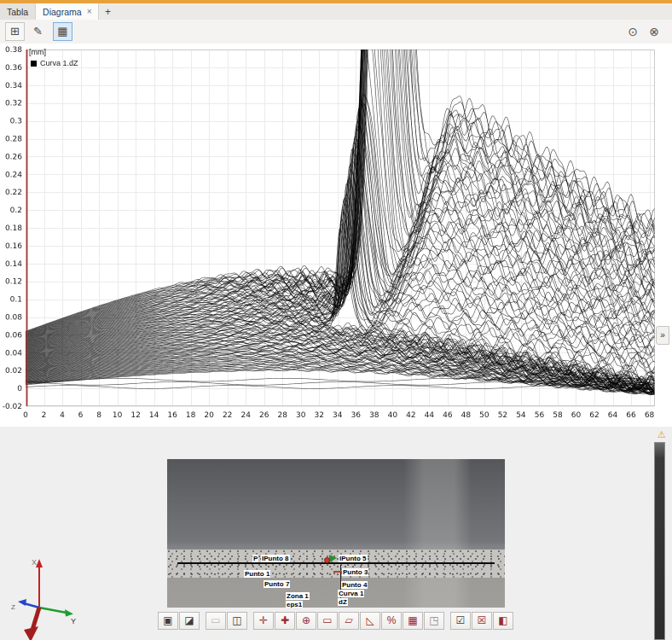  I want to click on z-axis-arrow, so click(22, 602).